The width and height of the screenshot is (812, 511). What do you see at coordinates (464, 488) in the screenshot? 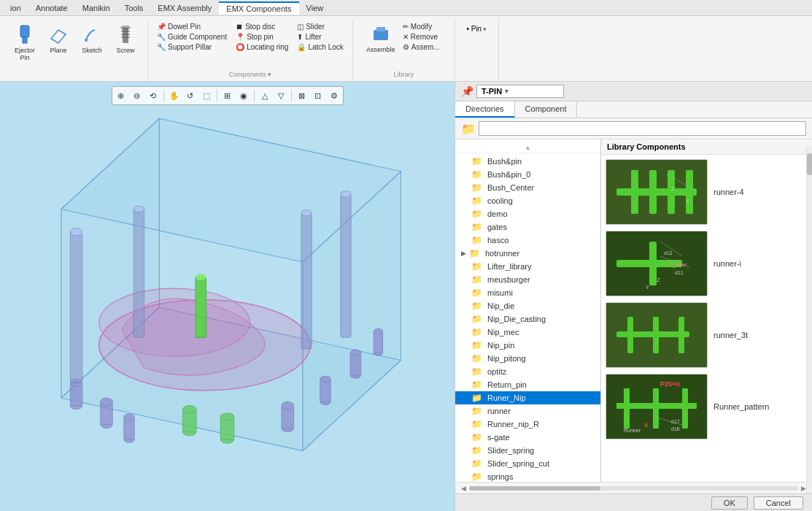
I see `dir-scroll-left-btn: ◀` at bounding box center [464, 488].